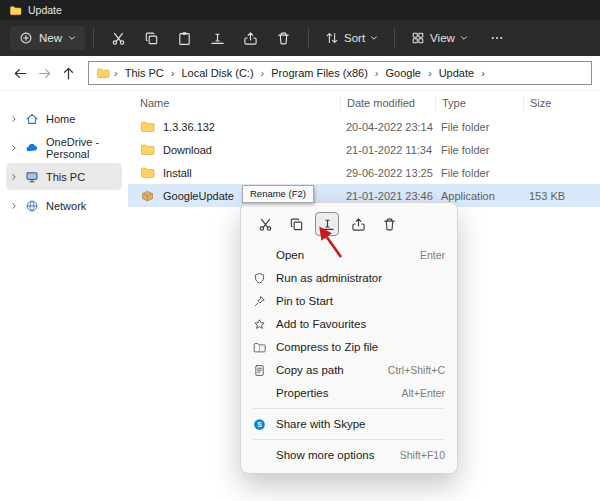 Image resolution: width=600 pixels, height=501 pixels. I want to click on menu-item-copy-as-path: Copy as path Ctrl+Shift+C, so click(349, 370).